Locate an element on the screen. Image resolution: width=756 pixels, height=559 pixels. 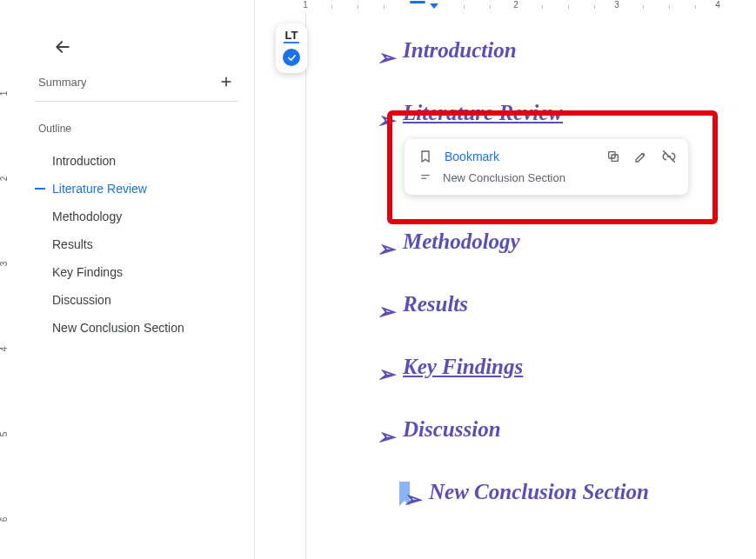
link-card-title: Bookmark is located at coordinates (519, 156).